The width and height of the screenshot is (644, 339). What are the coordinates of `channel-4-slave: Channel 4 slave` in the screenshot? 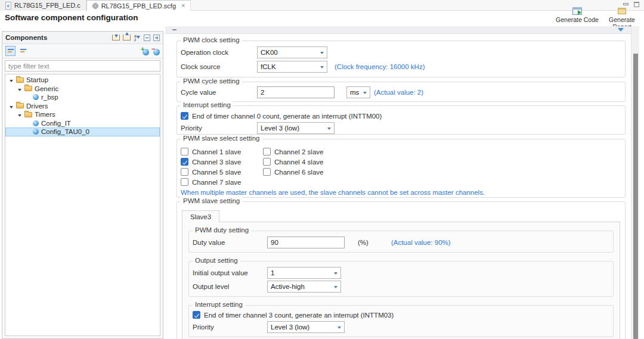 It's located at (301, 162).